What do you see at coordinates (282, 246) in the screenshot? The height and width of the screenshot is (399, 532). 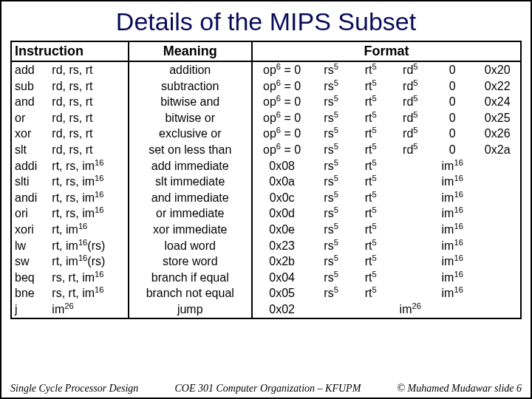 I see `cell-f0: 0x23` at bounding box center [282, 246].